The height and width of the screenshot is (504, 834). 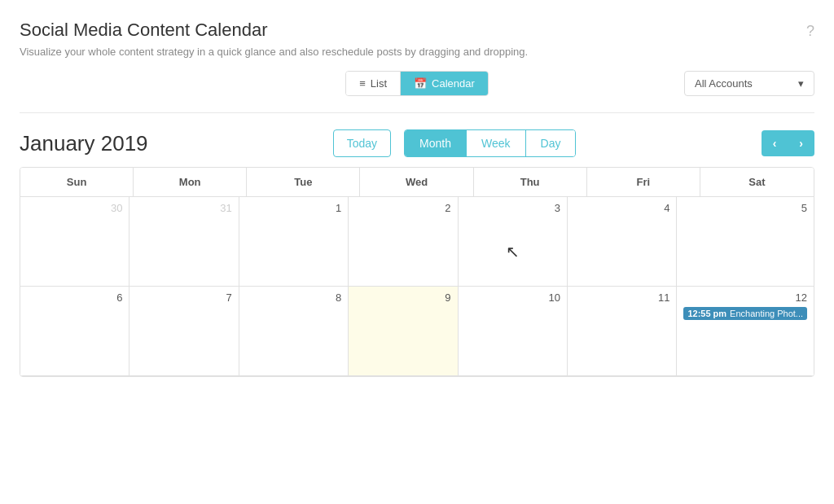 What do you see at coordinates (362, 83) in the screenshot?
I see `list-icon: ≡` at bounding box center [362, 83].